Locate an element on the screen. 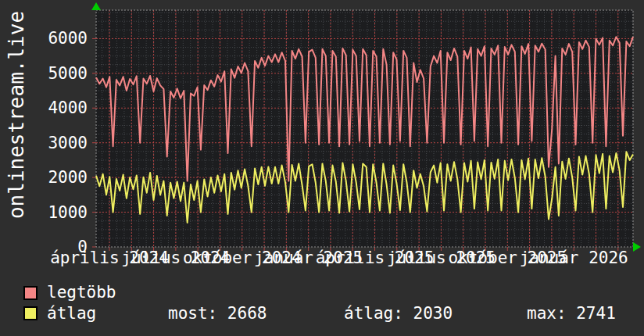 The height and width of the screenshot is (336, 644). stat-most: most: 2668 is located at coordinates (217, 313).